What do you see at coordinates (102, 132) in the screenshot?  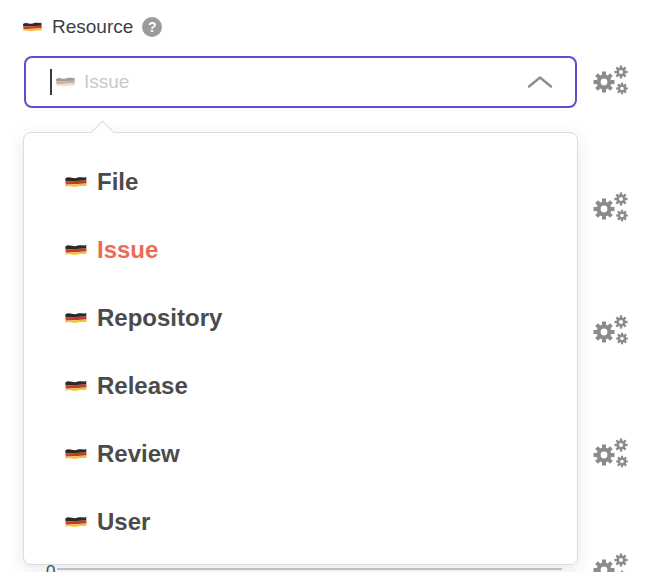 I see `dropdown-notch` at bounding box center [102, 132].